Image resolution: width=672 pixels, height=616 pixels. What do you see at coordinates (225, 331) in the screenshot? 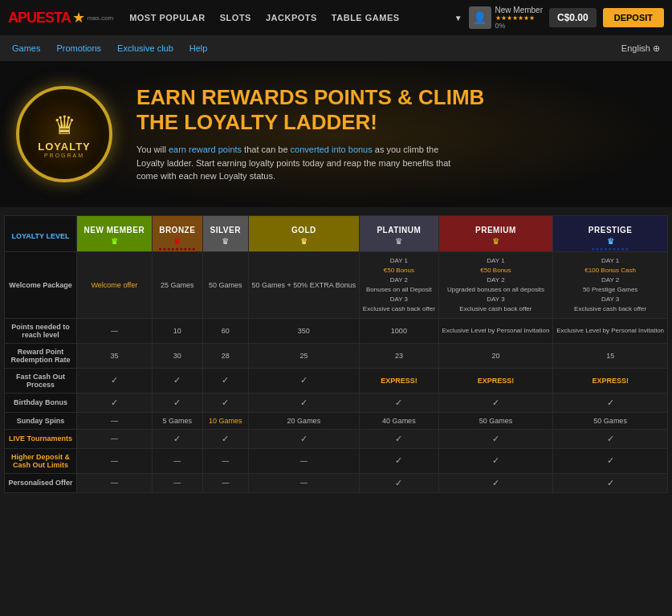
I see `points-silver: 60` at bounding box center [225, 331].